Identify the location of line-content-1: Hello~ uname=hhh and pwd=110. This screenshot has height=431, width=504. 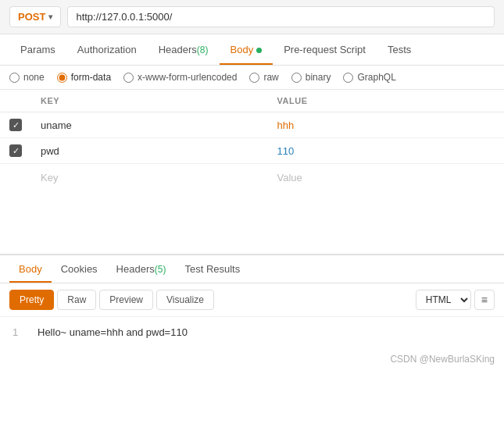
(113, 333).